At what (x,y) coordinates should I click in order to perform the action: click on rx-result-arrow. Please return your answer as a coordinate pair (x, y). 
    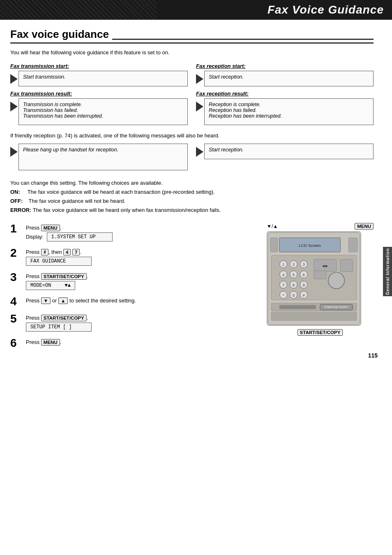
    Looking at the image, I should click on (200, 107).